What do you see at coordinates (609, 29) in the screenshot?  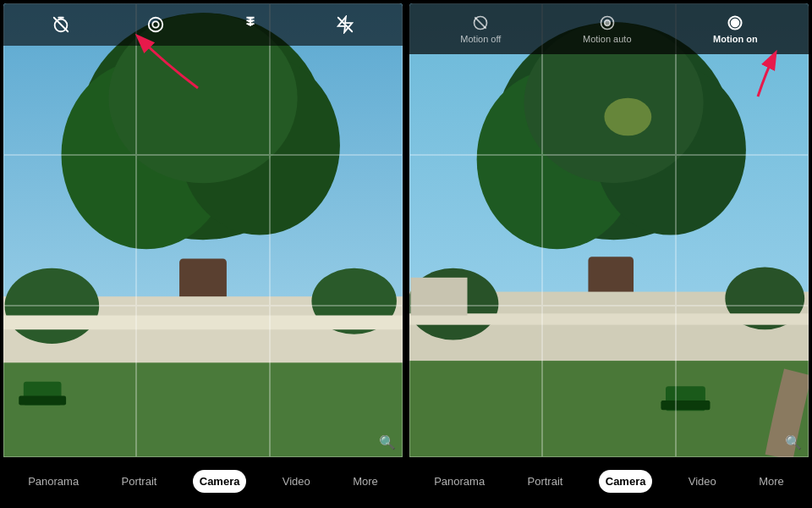 I see `motion-bar-right: Motion off Motion auto Motion on` at bounding box center [609, 29].